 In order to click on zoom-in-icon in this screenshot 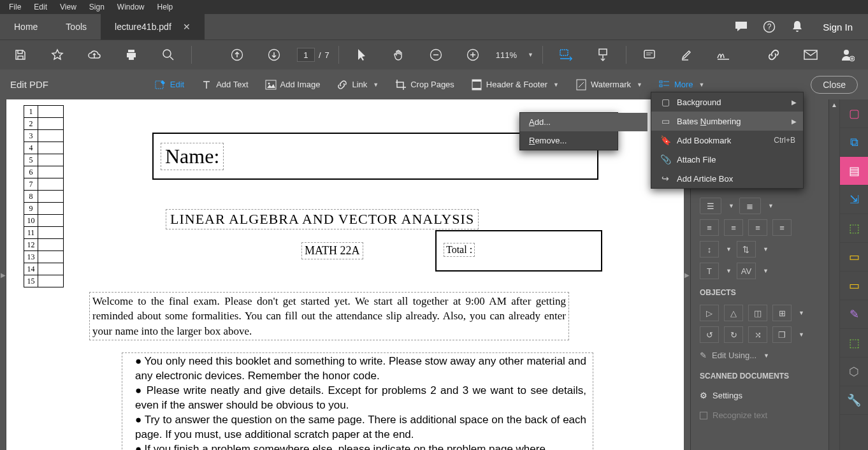, I will do `click(473, 55)`.